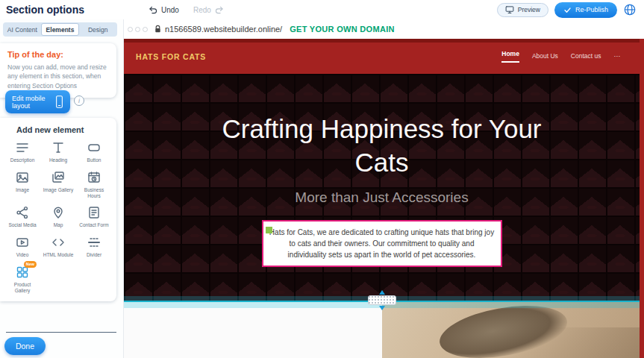 The height and width of the screenshot is (358, 644). What do you see at coordinates (60, 30) in the screenshot?
I see `sidebar-tabs: AI Content Elements Design` at bounding box center [60, 30].